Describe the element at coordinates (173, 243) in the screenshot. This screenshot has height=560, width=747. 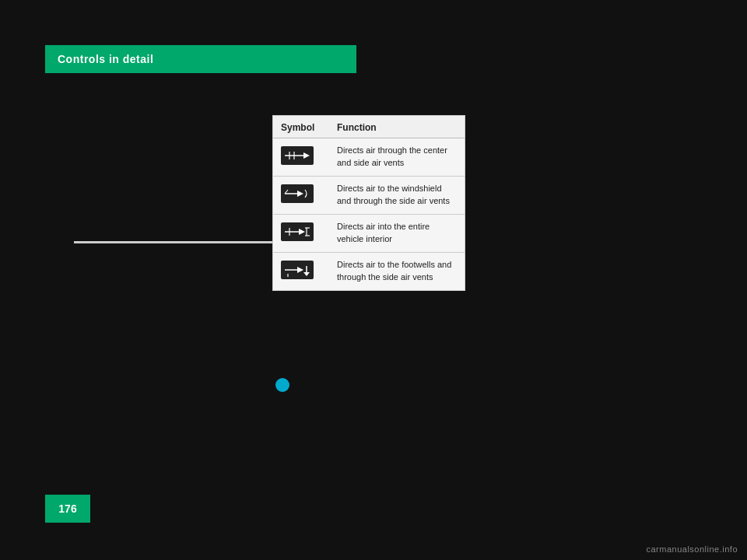
I see `horizontal-divider` at that location.